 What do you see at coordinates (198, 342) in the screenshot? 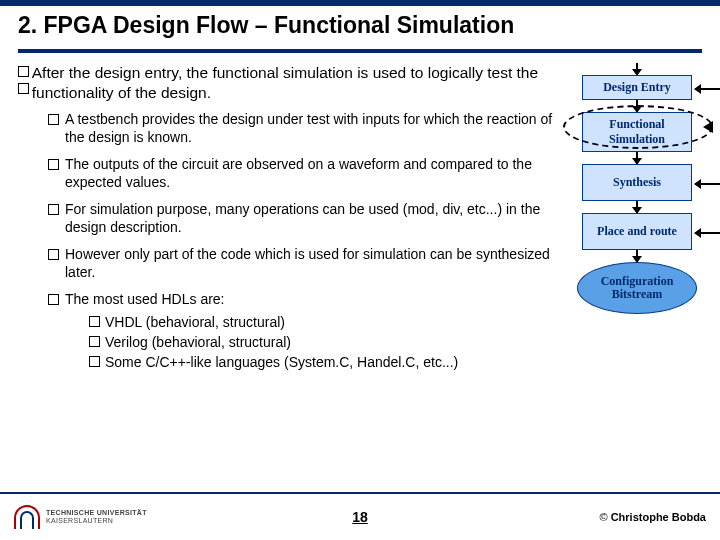
I see `sub-text: Verilog (behavioral, structural)` at bounding box center [198, 342].